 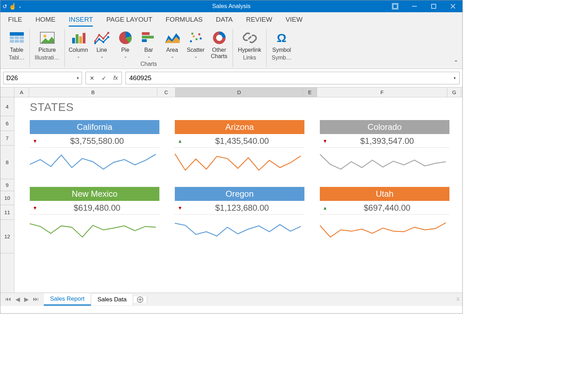 What do you see at coordinates (414, 6) in the screenshot?
I see `minimize-button` at bounding box center [414, 6].